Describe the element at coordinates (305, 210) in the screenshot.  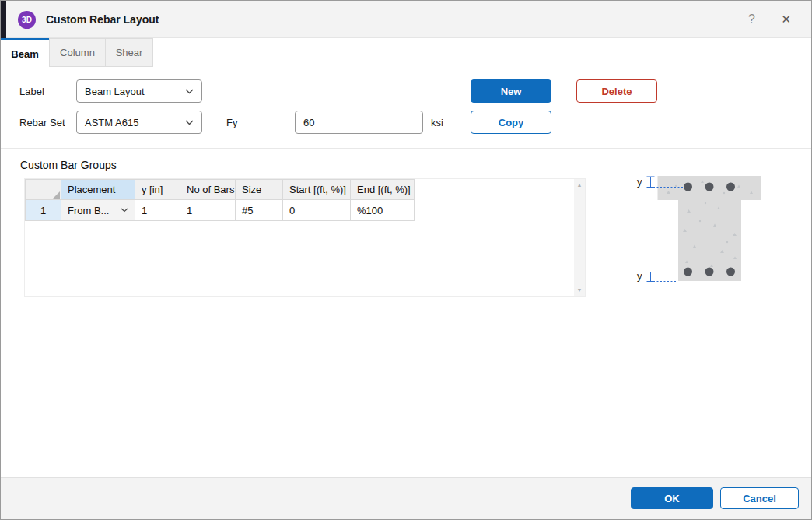
I see `table-row: 1 From B... 1 1 #5 0 %100` at that location.